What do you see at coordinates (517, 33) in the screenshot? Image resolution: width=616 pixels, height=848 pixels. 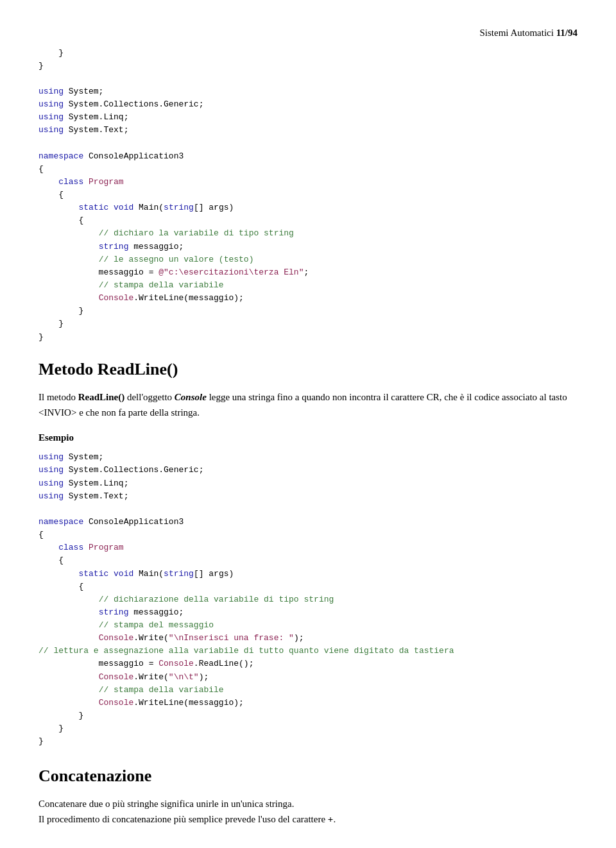 I see `header-title: Sistemi Automatici` at bounding box center [517, 33].